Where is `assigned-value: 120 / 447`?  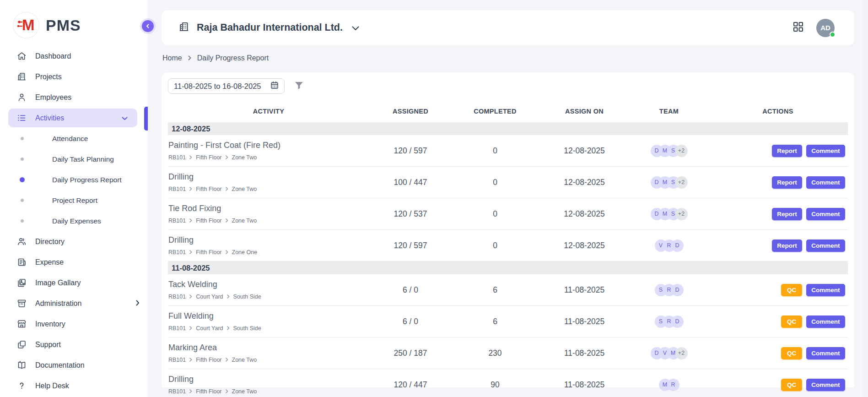 assigned-value: 120 / 447 is located at coordinates (410, 385).